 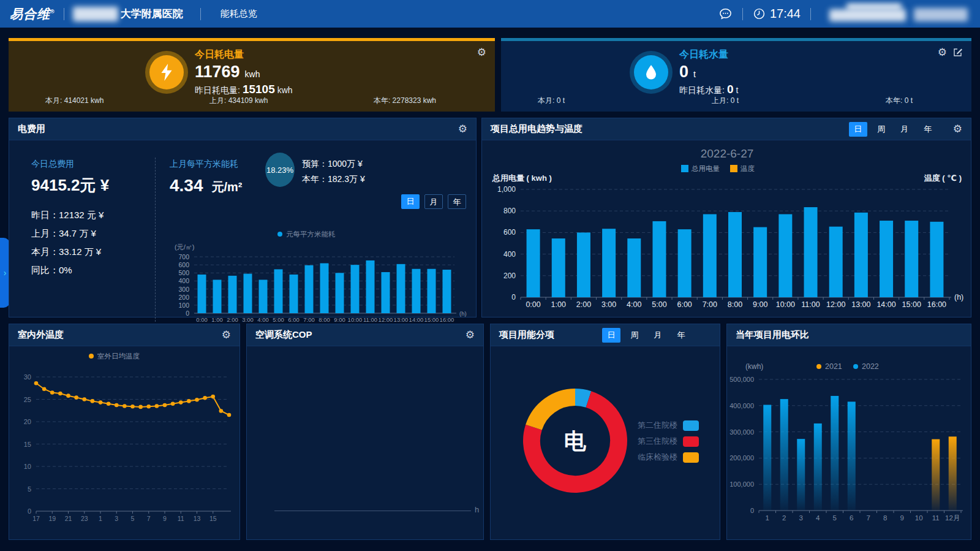 I want to click on panel-header: 室内外温度 ⚙, so click(x=124, y=335).